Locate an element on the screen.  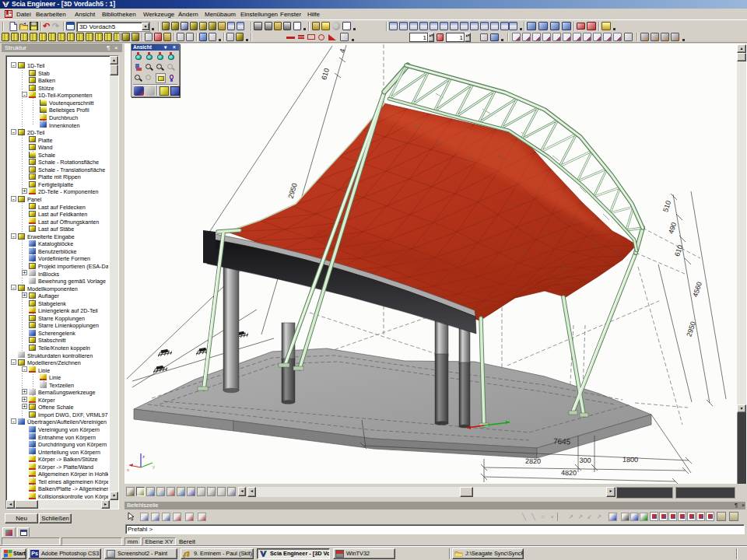
svg-text: 2820 is located at coordinates (533, 461).